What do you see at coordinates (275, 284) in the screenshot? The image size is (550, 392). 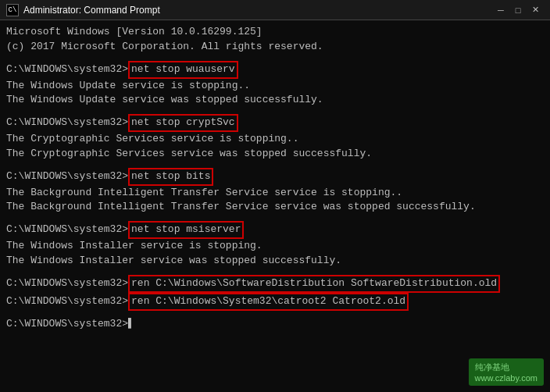 I see `terminal-command-line: C:\WINDOWS\system32>ren C:\Windows\Softw…` at bounding box center [275, 284].